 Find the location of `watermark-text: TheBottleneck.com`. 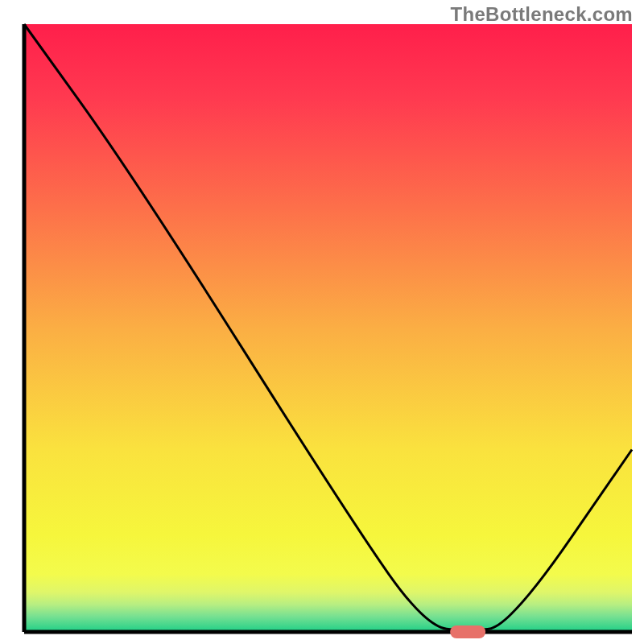

watermark-text: TheBottleneck.com is located at coordinates (542, 14).